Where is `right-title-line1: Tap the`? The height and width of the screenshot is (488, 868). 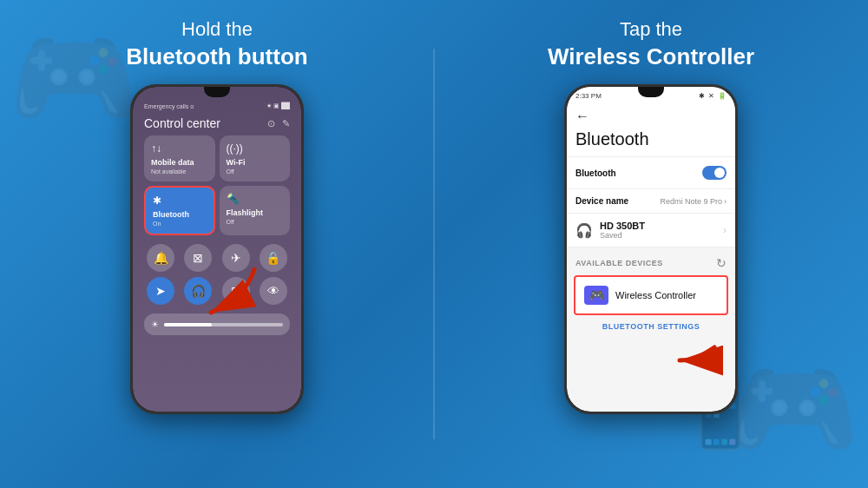 right-title-line1: Tap the is located at coordinates (651, 30).